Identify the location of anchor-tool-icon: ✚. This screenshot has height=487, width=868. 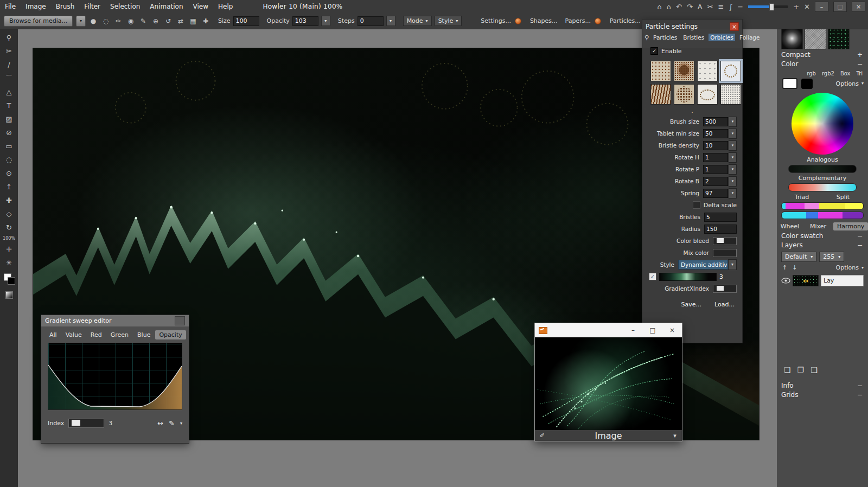
(9, 201).